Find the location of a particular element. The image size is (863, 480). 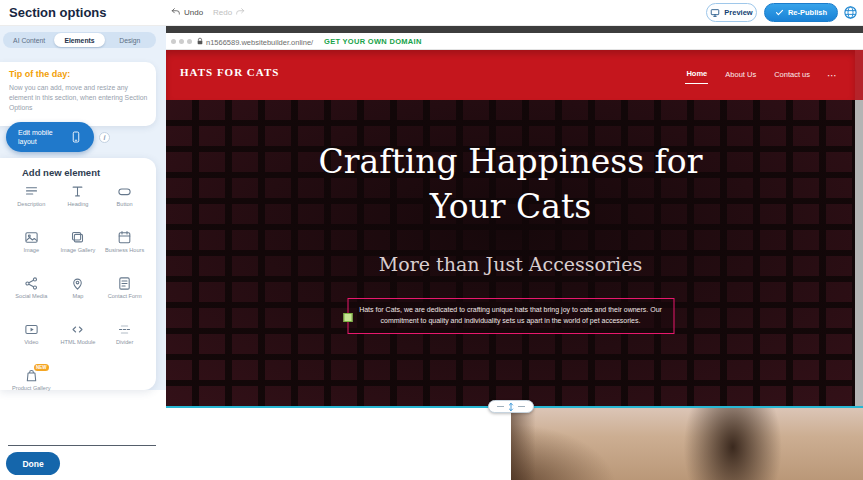

element-divider: Divider is located at coordinates (124, 340).